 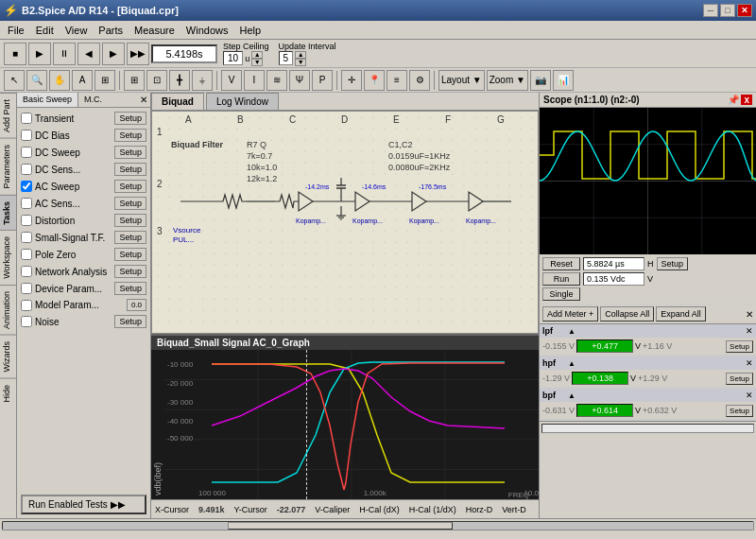 What do you see at coordinates (82, 80) in the screenshot?
I see `text-tool: A` at bounding box center [82, 80].